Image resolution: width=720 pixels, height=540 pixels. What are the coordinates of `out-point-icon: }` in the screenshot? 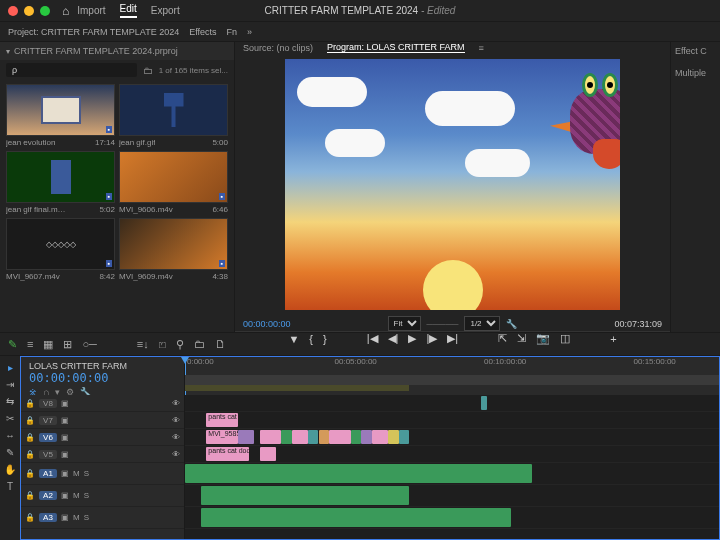 It's located at (325, 339).